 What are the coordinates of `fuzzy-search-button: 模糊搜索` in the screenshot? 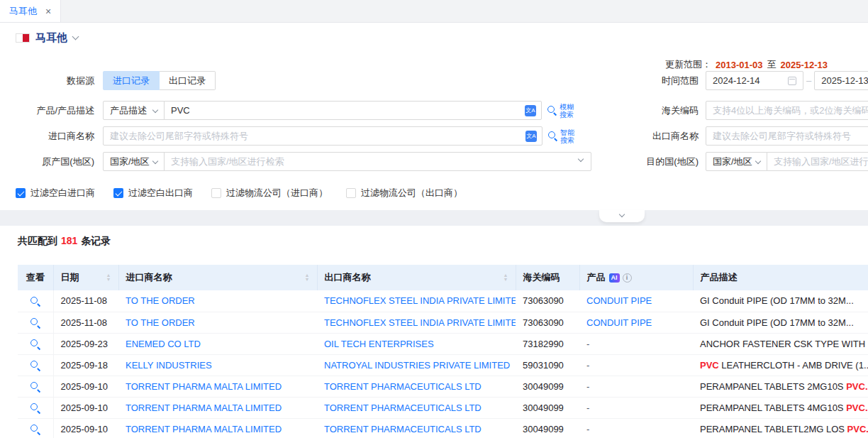 It's located at (562, 111).